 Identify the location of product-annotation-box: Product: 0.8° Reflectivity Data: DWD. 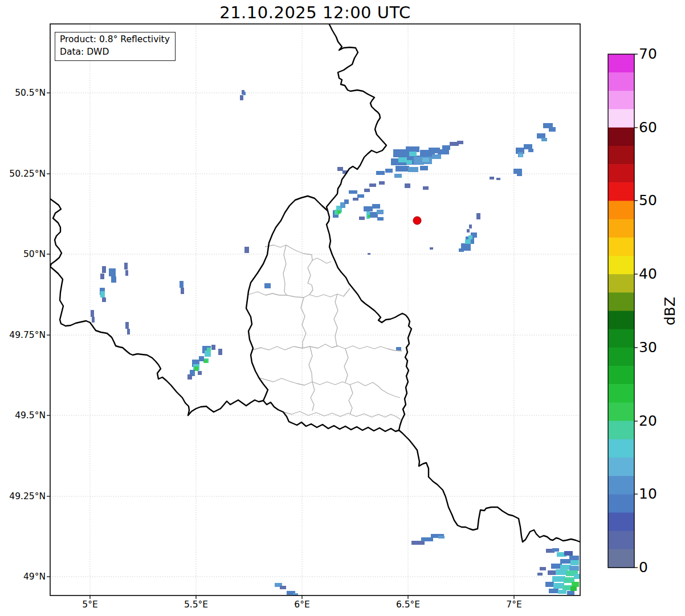
(115, 47).